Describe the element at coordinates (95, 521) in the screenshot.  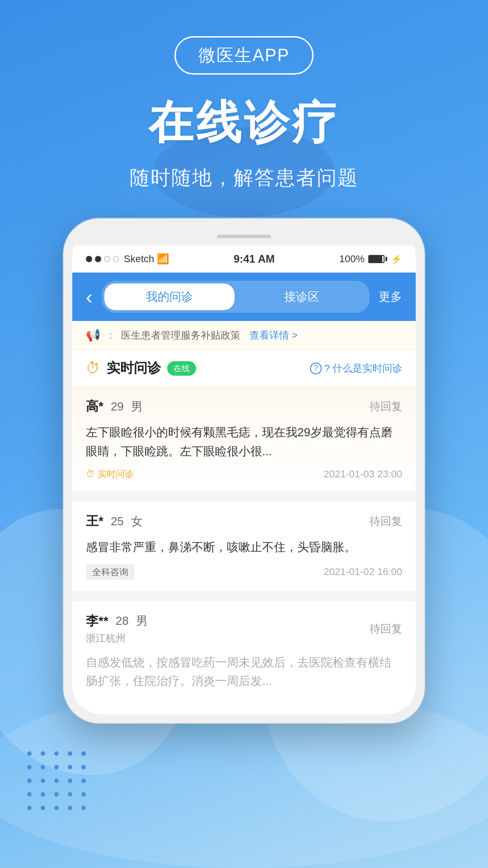
I see `patient-name-2: 王*` at that location.